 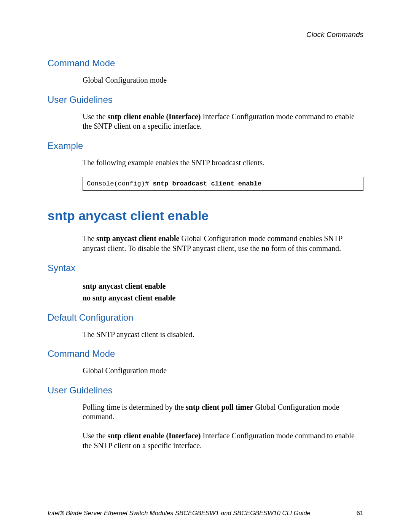 What do you see at coordinates (223, 163) in the screenshot?
I see `body-example: The following example enables the SNTP b…` at bounding box center [223, 163].